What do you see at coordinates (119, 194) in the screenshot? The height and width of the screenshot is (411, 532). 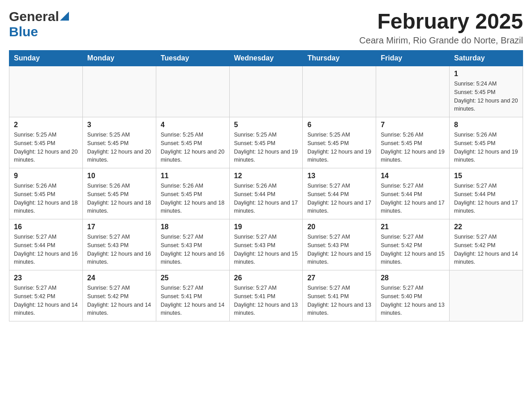 I see `calendar-day-cell: 10Sunrise: 5:26 AM Sunset: 5:45 PM Dayli…` at bounding box center [119, 194].